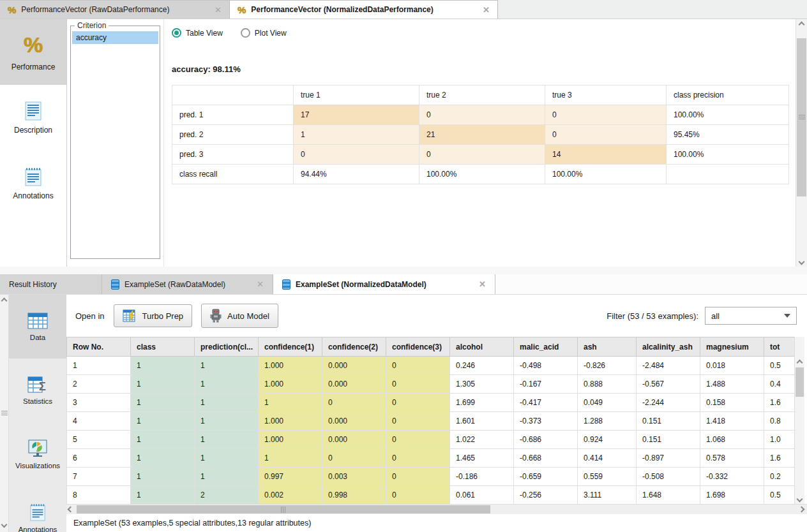 Image resolution: width=807 pixels, height=532 pixels. I want to click on column-header: alcalinity_ash, so click(668, 347).